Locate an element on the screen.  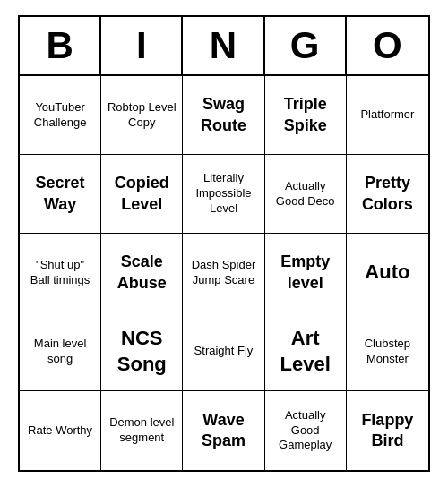
bingo-header: B I N G O is located at coordinates (224, 47).